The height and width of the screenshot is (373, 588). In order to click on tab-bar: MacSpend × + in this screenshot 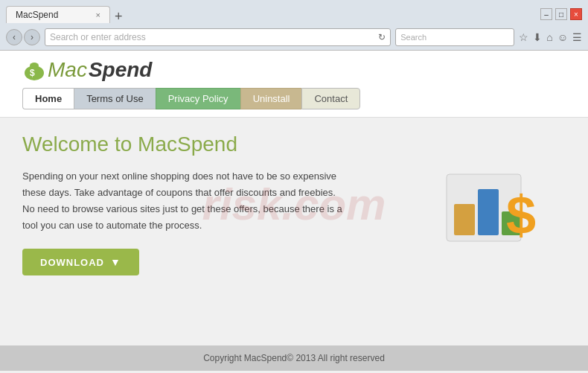, I will do `click(67, 15)`.